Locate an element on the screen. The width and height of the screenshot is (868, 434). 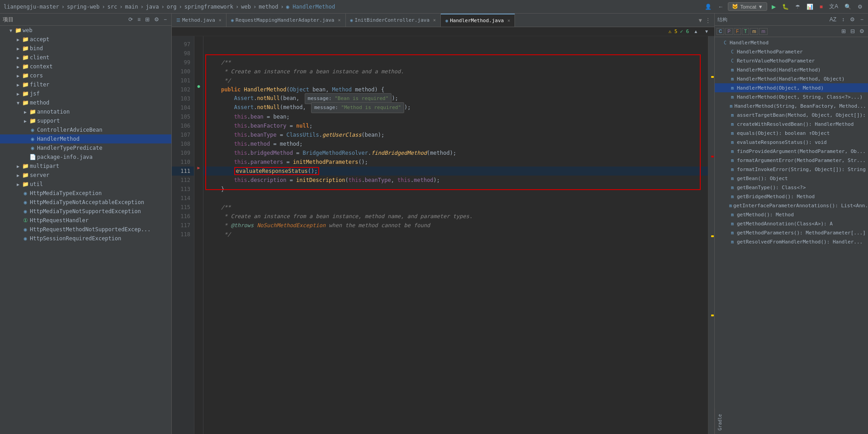
sidebar-item-filter: ▶ 📁 filter is located at coordinates (86, 85).